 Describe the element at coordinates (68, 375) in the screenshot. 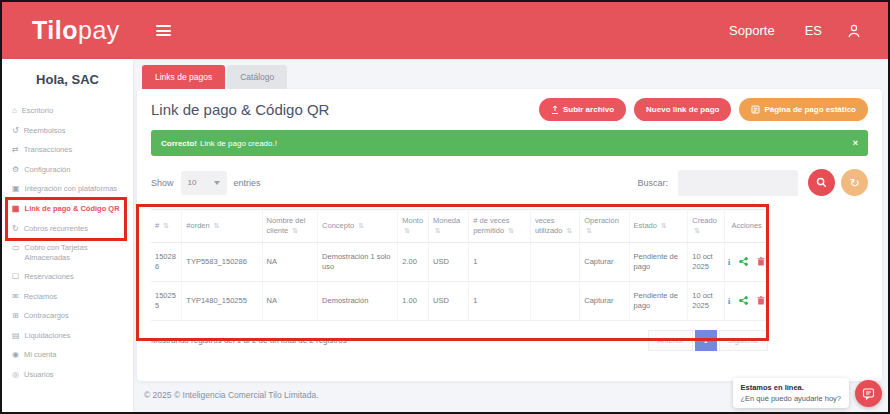

I see `sidebar-item-usuarios: ◎Usuarios` at that location.